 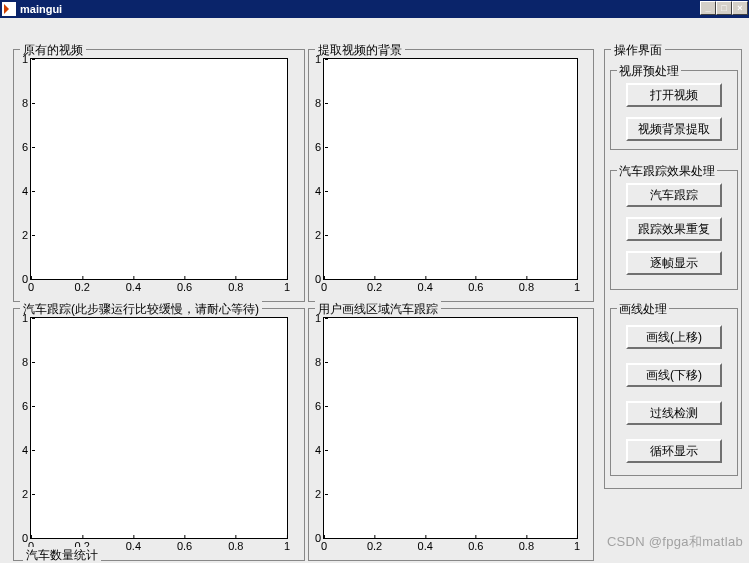 I want to click on car-track-button: 汽车跟踪, so click(x=674, y=195).